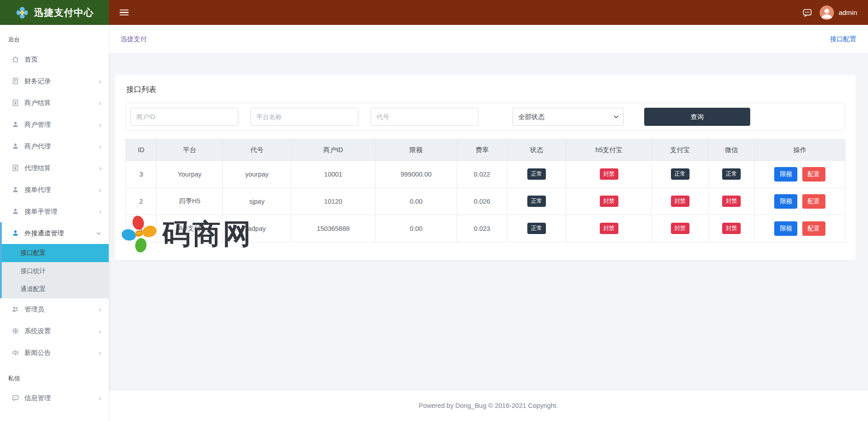 This screenshot has width=868, height=421. Describe the element at coordinates (54, 59) in the screenshot. I see `sidebar-item-home: 首页` at that location.